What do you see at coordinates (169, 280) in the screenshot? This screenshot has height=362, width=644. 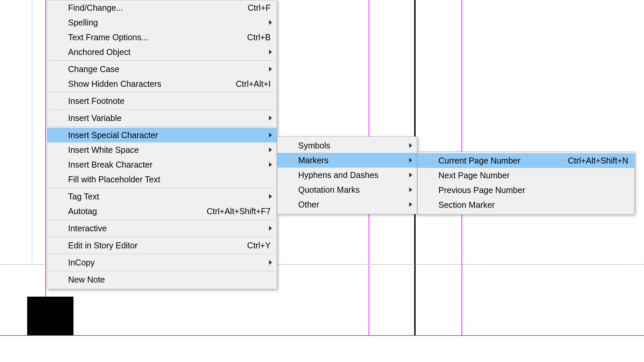 I see `menu-item-label: New Note` at bounding box center [169, 280].